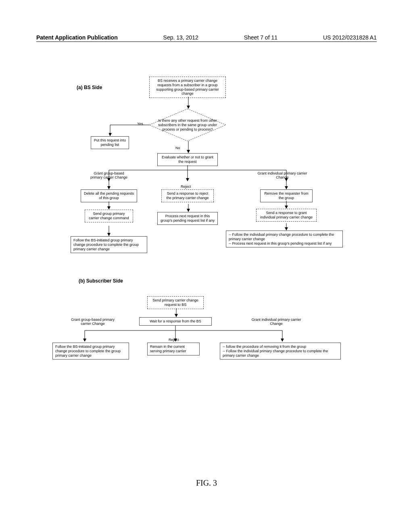  I want to click on remain-box: Remain in the current serving primary ca…, so click(173, 349).